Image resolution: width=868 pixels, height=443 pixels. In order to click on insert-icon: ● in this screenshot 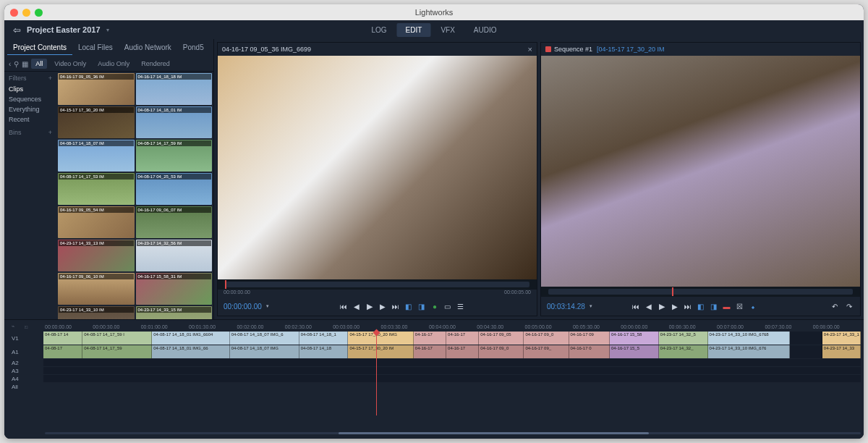, I will do `click(435, 306)`.